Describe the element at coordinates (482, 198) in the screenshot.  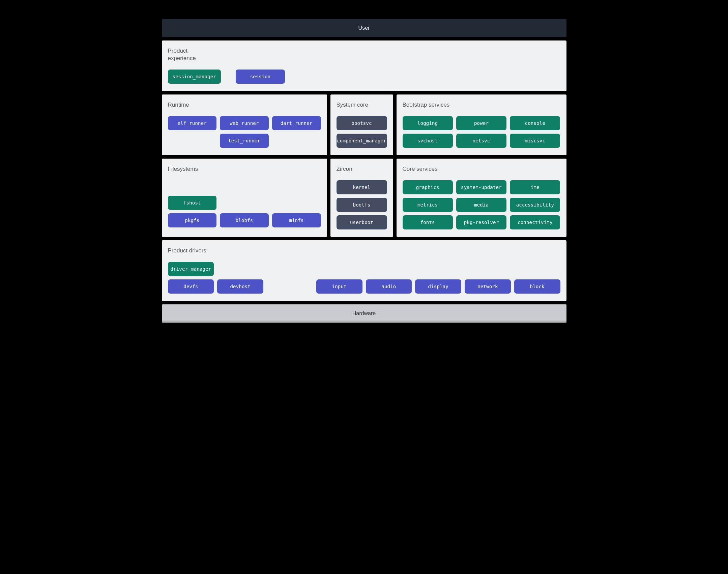
I see `core-services-panel: Core services graphics system-updater im…` at that location.